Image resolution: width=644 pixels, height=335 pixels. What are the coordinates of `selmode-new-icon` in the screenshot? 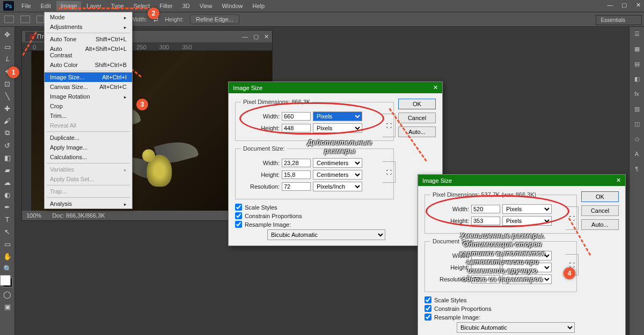 It's located at (40, 19).